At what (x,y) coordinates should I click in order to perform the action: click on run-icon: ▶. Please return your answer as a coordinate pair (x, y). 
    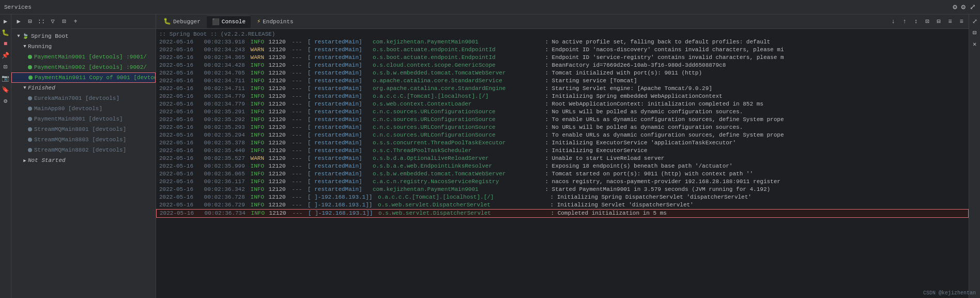
    Looking at the image, I should click on (6, 21).